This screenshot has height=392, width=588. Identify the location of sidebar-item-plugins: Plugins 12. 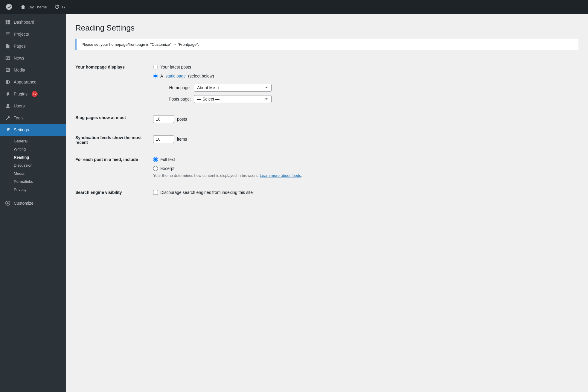
(33, 94).